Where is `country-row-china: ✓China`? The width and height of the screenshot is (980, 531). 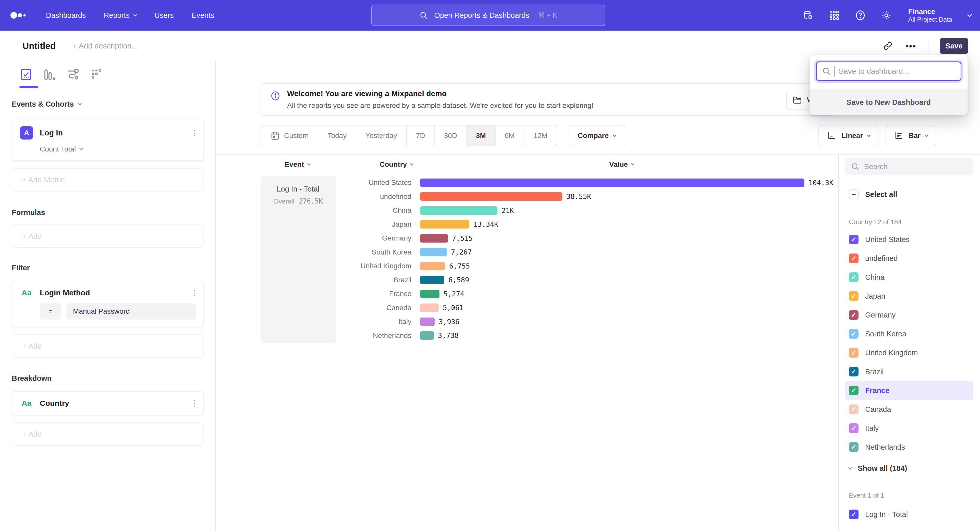
country-row-china: ✓China is located at coordinates (909, 277).